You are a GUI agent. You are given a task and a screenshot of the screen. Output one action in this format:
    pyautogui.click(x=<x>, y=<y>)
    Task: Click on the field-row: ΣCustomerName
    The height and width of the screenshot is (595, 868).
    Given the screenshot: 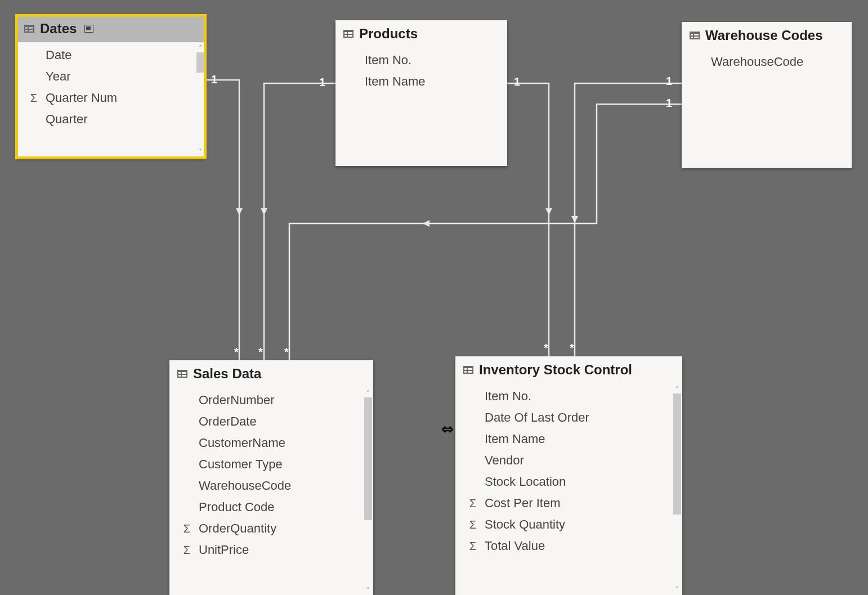 What is the action you would take?
    pyautogui.click(x=271, y=443)
    